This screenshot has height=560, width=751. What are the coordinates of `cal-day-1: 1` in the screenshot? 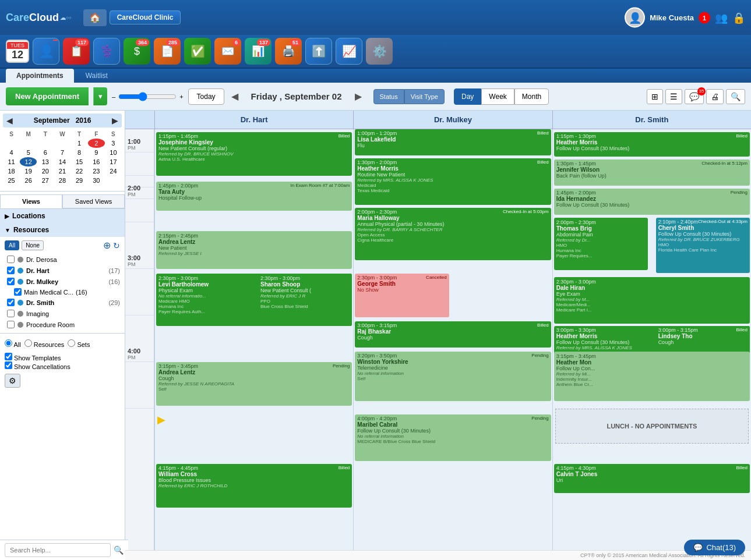 It's located at (79, 143).